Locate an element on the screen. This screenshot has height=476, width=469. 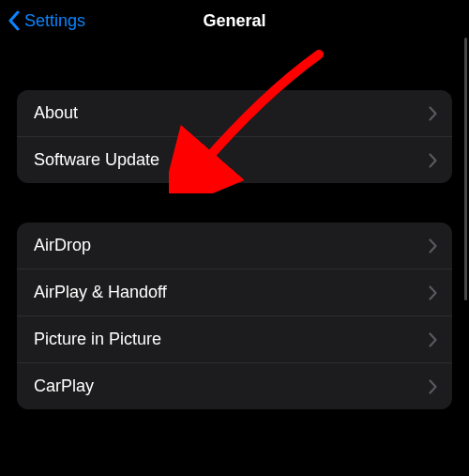
scroll-indicator is located at coordinates (465, 169).